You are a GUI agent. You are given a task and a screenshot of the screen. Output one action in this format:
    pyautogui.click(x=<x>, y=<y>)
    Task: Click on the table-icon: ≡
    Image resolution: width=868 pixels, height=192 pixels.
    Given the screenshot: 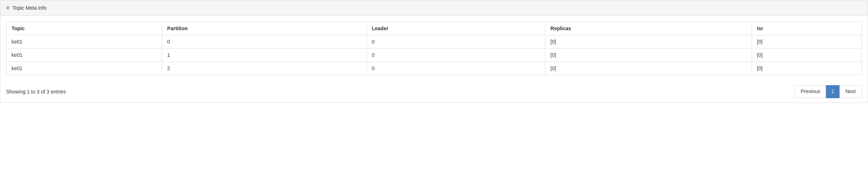 What is the action you would take?
    pyautogui.click(x=8, y=8)
    